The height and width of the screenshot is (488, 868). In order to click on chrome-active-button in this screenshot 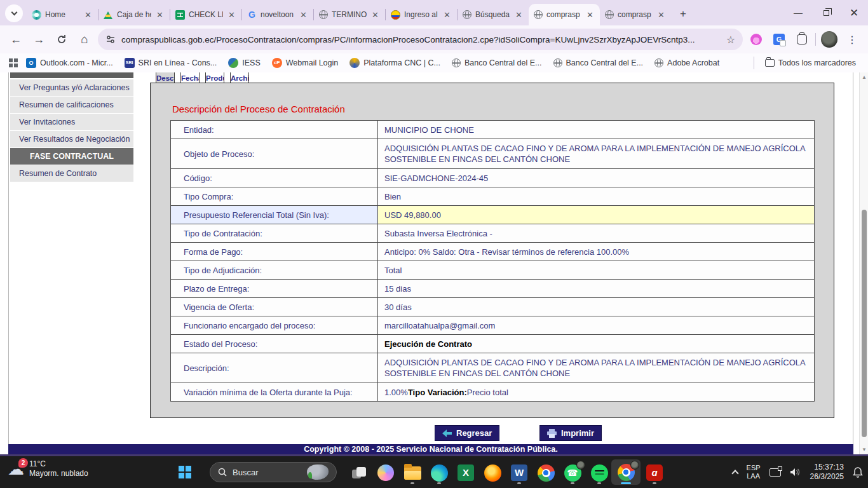, I will do `click(626, 472)`.